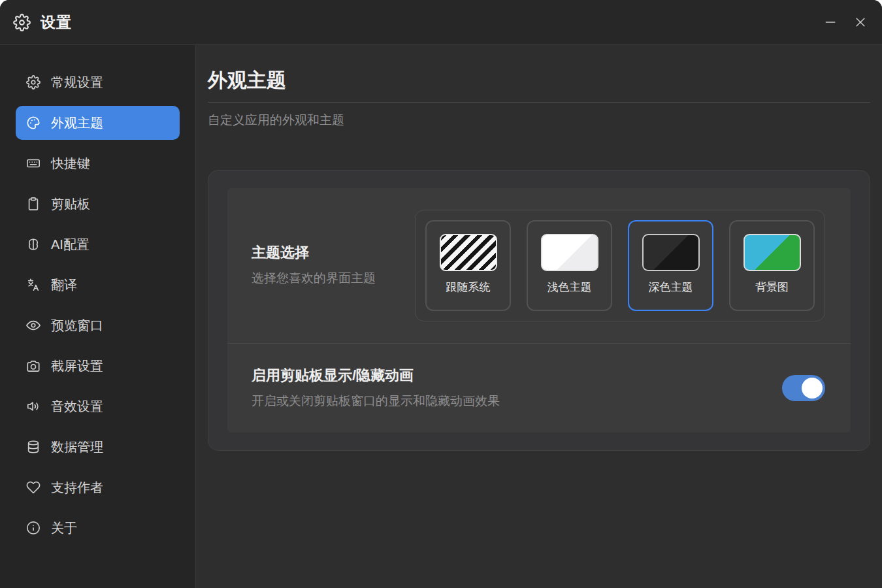 The height and width of the screenshot is (588, 882). What do you see at coordinates (98, 528) in the screenshot?
I see `sidebar-item-info: 关于` at bounding box center [98, 528].